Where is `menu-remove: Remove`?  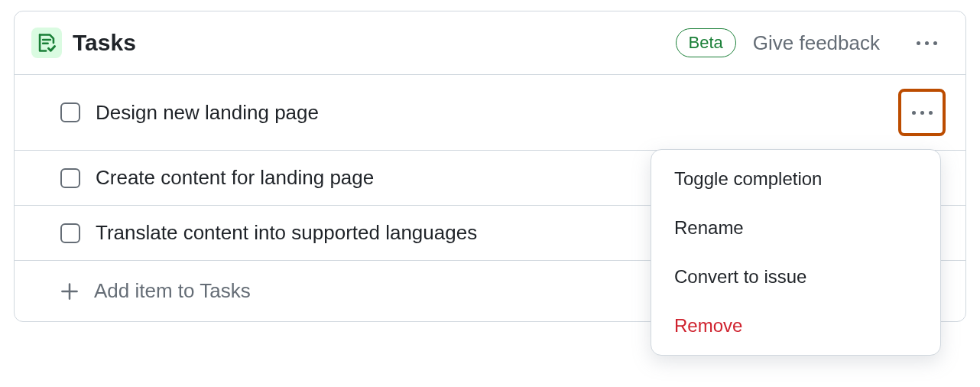
menu-remove: Remove is located at coordinates (796, 326).